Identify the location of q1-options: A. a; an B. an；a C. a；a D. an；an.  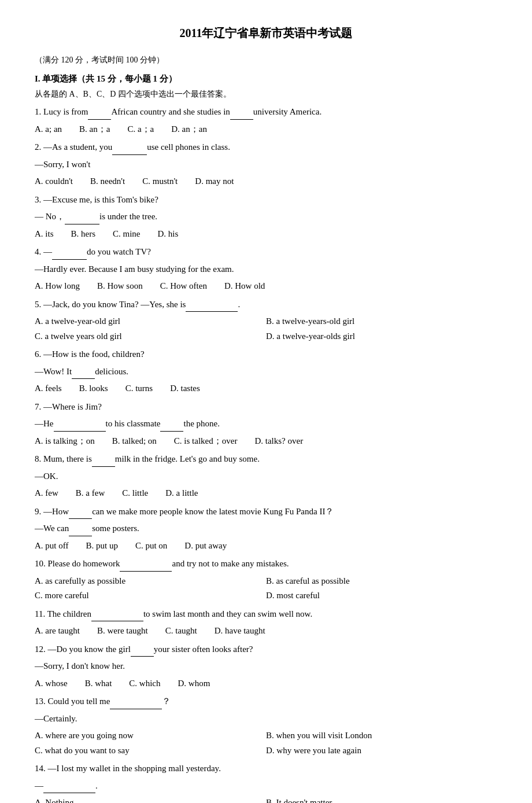
(266, 130).